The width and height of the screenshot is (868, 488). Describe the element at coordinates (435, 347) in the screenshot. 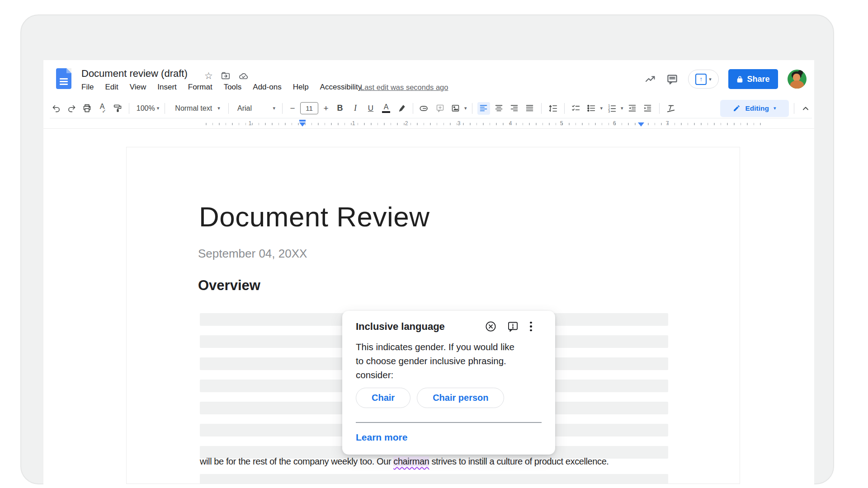

I see `popup-body-line: This indicates gender. If you would like` at that location.